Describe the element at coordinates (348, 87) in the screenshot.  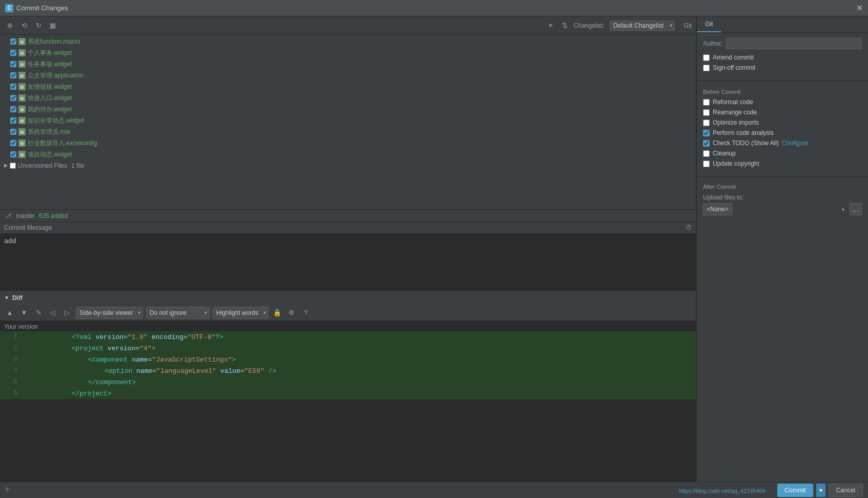
I see `list-item: ▤ 友情链接.widget` at that location.